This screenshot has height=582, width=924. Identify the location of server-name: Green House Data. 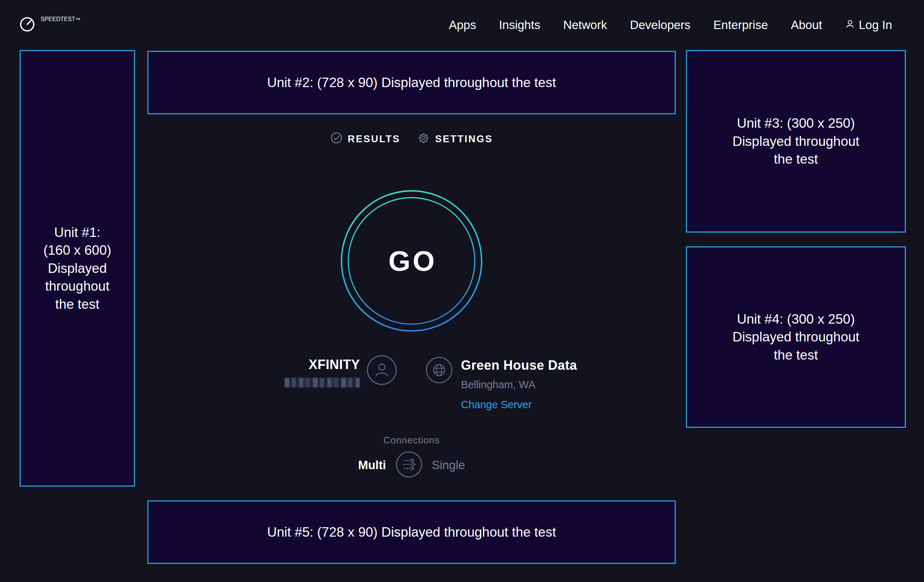
(519, 365).